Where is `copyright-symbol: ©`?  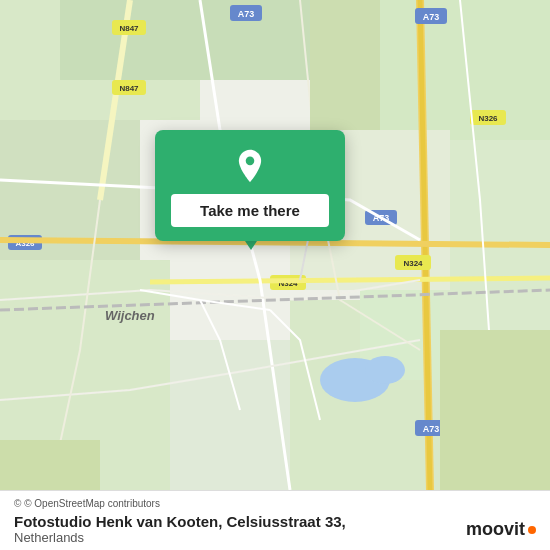 copyright-symbol: © is located at coordinates (18, 504).